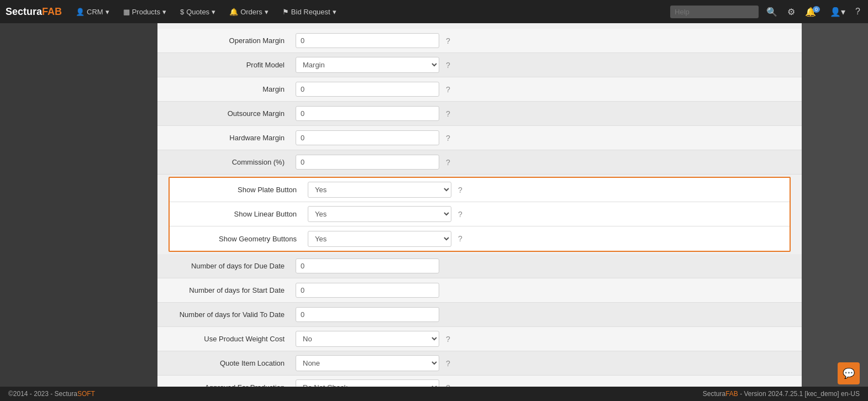 The width and height of the screenshot is (868, 401). Describe the element at coordinates (86, 394) in the screenshot. I see `footer-soft-link: SOFT` at that location.